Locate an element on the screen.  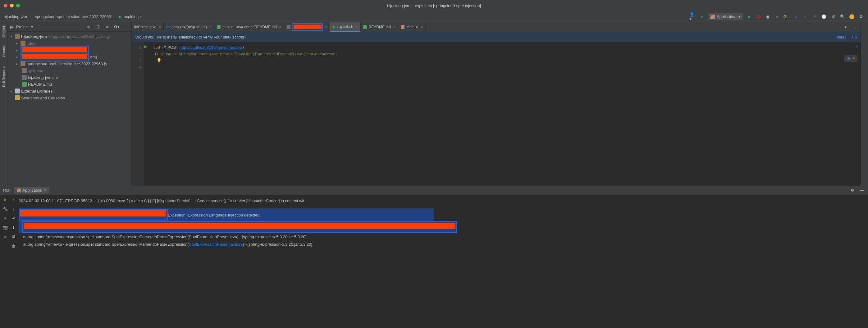
tree-item-external-libraries: ▸ External Libraries is located at coordinates (69, 91).